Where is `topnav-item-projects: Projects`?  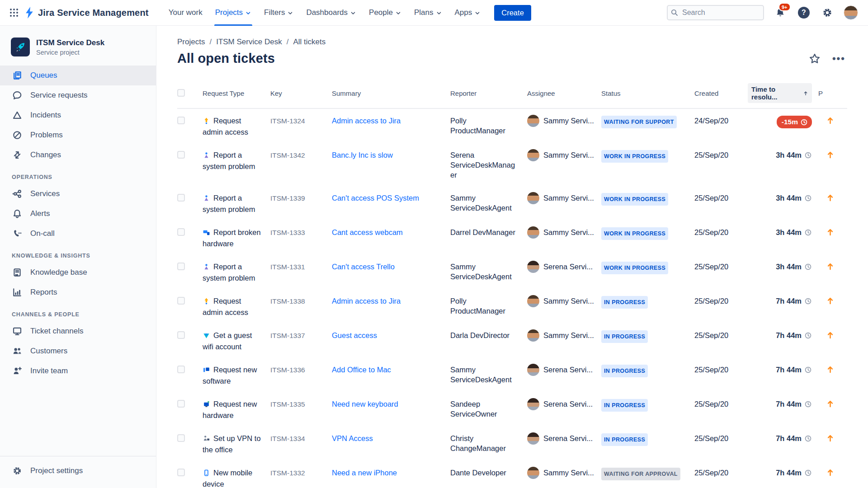
topnav-item-projects: Projects is located at coordinates (233, 13).